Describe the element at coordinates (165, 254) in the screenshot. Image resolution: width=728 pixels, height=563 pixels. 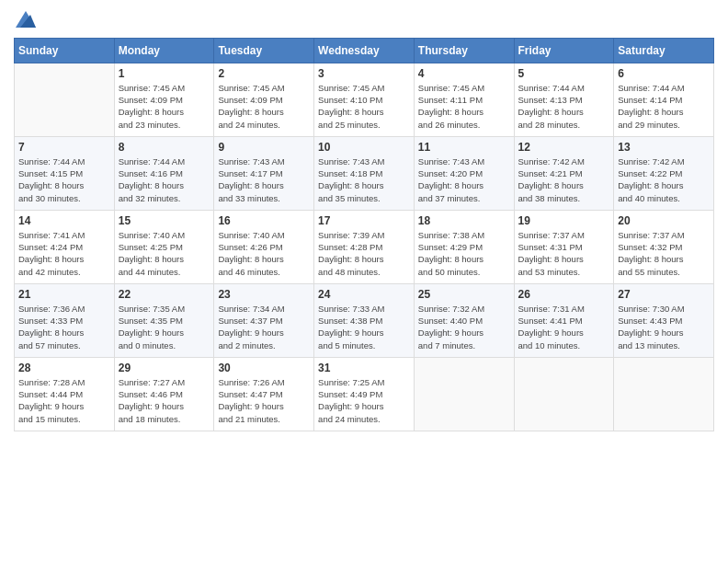
I see `day-info: Sunrise: 7:40 AM Sunset: 4:25 PM Dayligh…` at that location.